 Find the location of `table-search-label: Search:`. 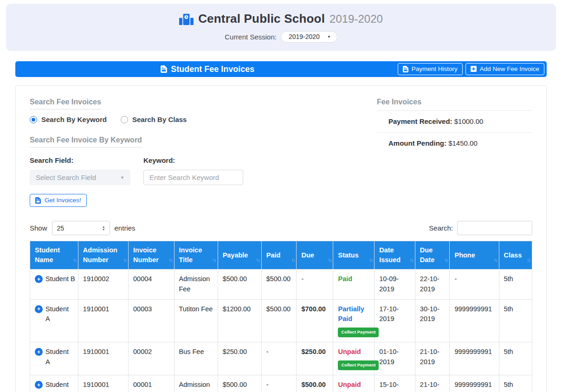

table-search-label: Search: is located at coordinates (441, 228).